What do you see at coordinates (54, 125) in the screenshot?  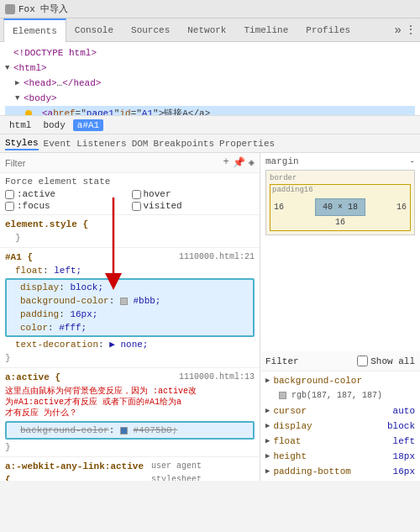 I see `breadcrumb-body: body` at bounding box center [54, 125].